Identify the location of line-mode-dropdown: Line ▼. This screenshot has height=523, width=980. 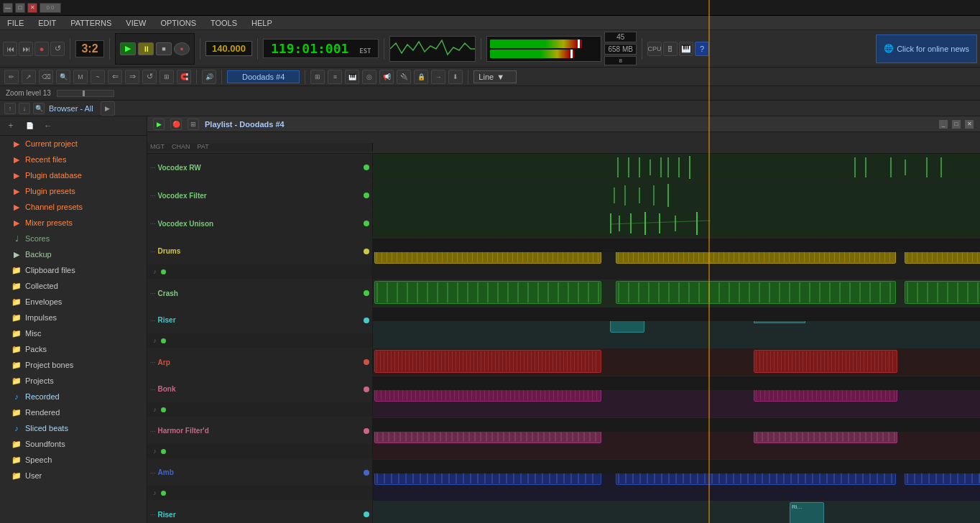
(495, 77).